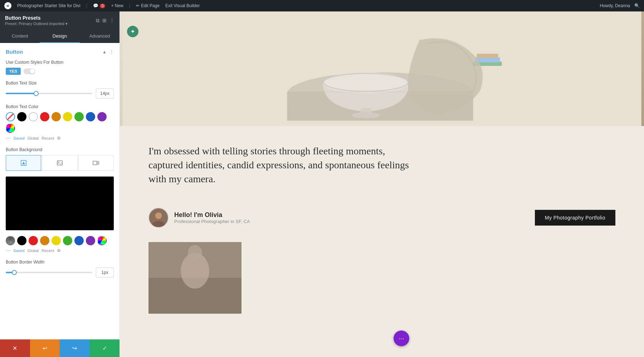 The width and height of the screenshot is (644, 357). Describe the element at coordinates (99, 37) in the screenshot. I see `tab-advanced: Advanced` at that location.